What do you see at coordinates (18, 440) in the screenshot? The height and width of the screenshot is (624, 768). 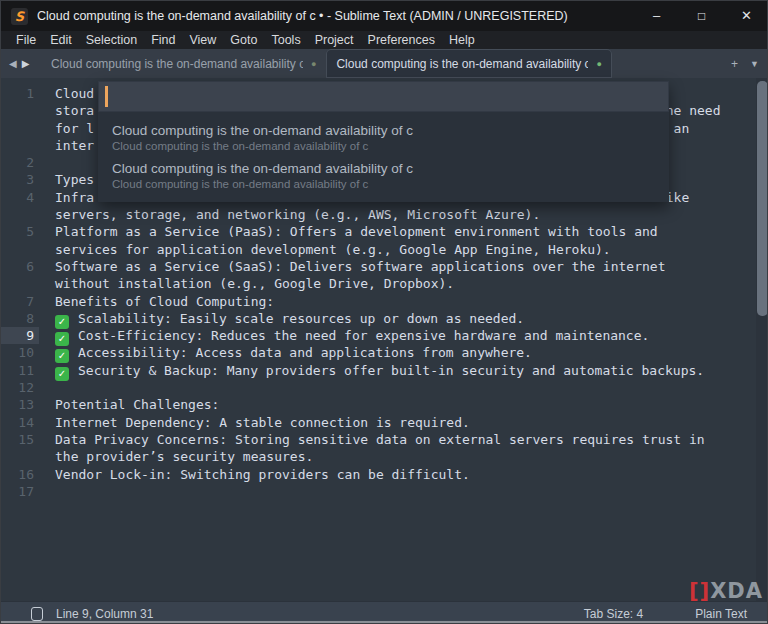 I see `line-number: 15` at bounding box center [18, 440].